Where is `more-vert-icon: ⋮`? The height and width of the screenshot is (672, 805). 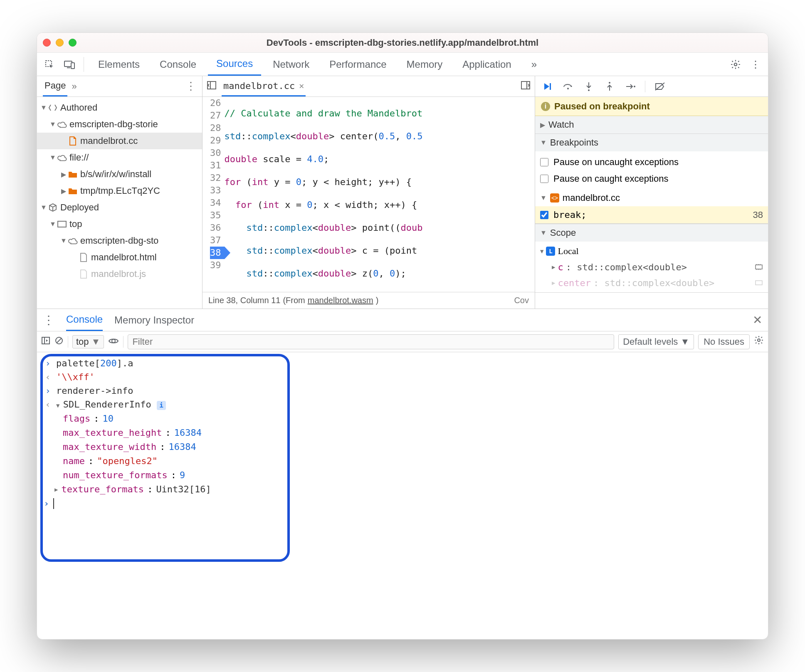 more-vert-icon: ⋮ is located at coordinates (756, 64).